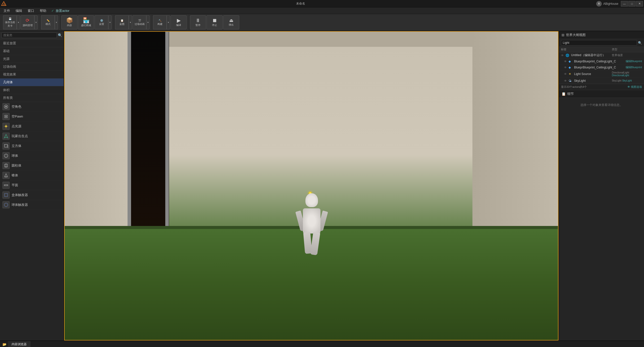 This screenshot has height=347, width=644. Describe the element at coordinates (322, 4) in the screenshot. I see `titlebar: U 未命名 A ABigHouse — □ ✕` at that location.